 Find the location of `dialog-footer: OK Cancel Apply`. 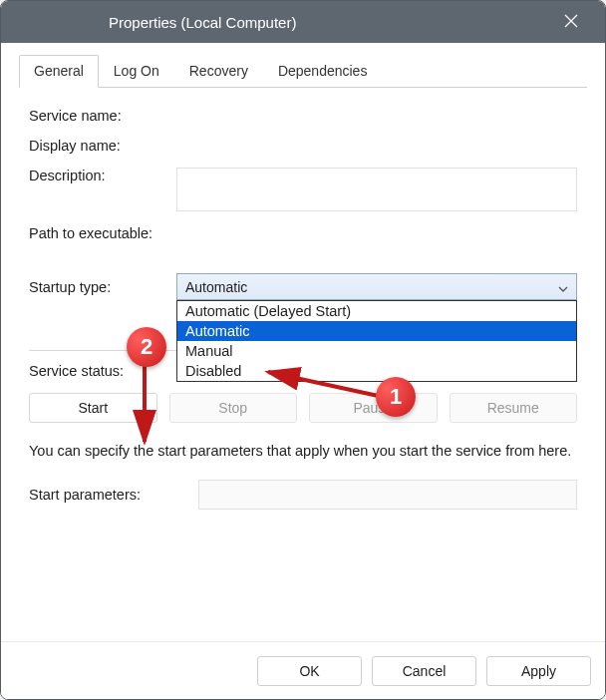

dialog-footer: OK Cancel Apply is located at coordinates (303, 670).